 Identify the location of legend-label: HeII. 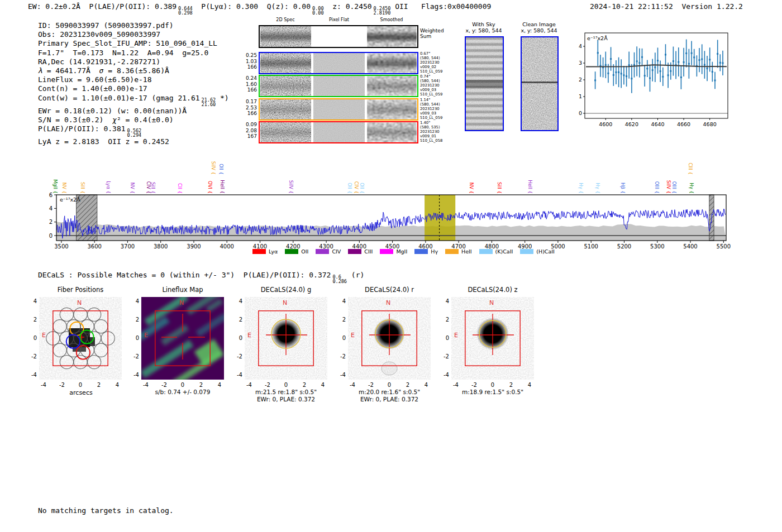
(467, 251).